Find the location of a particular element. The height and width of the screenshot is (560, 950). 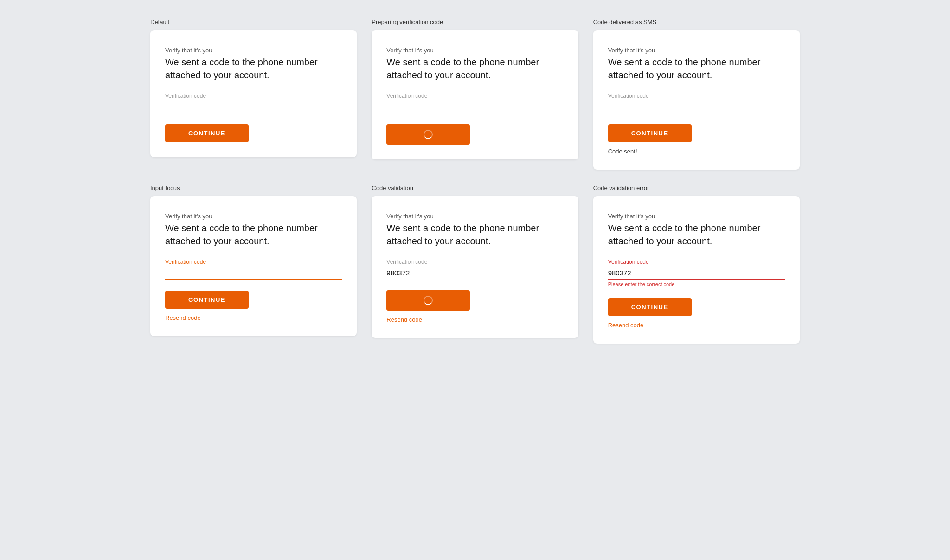

scenario-input-focus: Input focusVerify that it's youWe sent a… is located at coordinates (253, 264).